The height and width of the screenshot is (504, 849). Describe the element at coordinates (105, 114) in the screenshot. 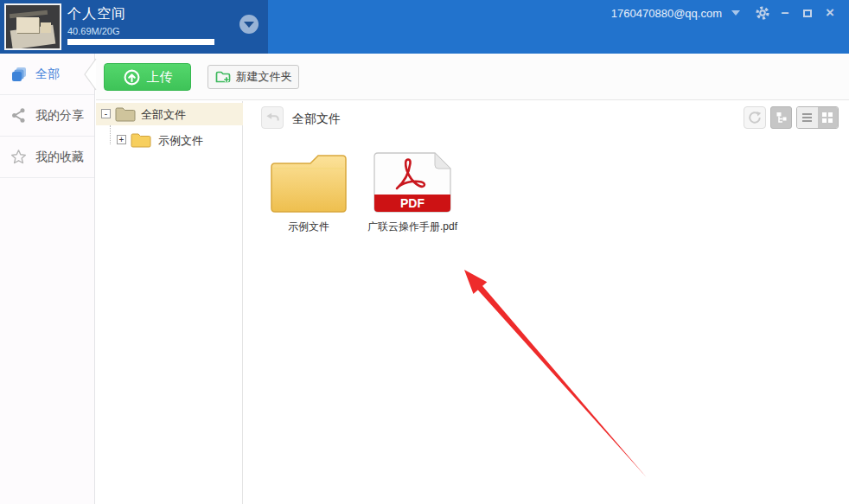

I see `collapse-expander-icon: -` at that location.